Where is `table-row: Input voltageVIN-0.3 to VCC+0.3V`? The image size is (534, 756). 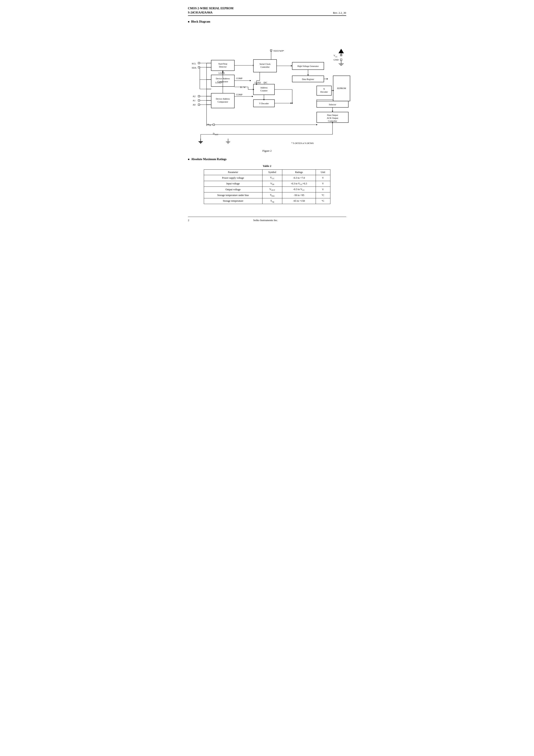 table-row: Input voltageVIN-0.3 to VCC+0.3V is located at coordinates (267, 184).